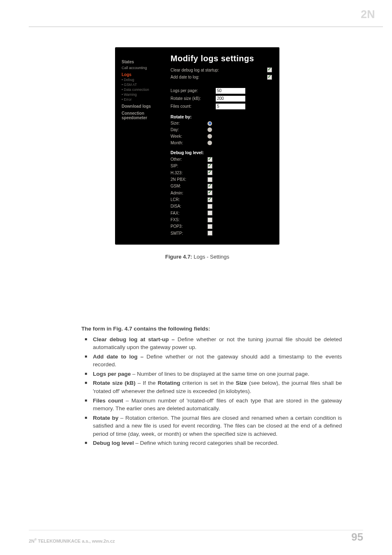 The height and width of the screenshot is (555, 392). Describe the element at coordinates (146, 68) in the screenshot. I see `sidebar-call-accounting: Call accounting` at that location.